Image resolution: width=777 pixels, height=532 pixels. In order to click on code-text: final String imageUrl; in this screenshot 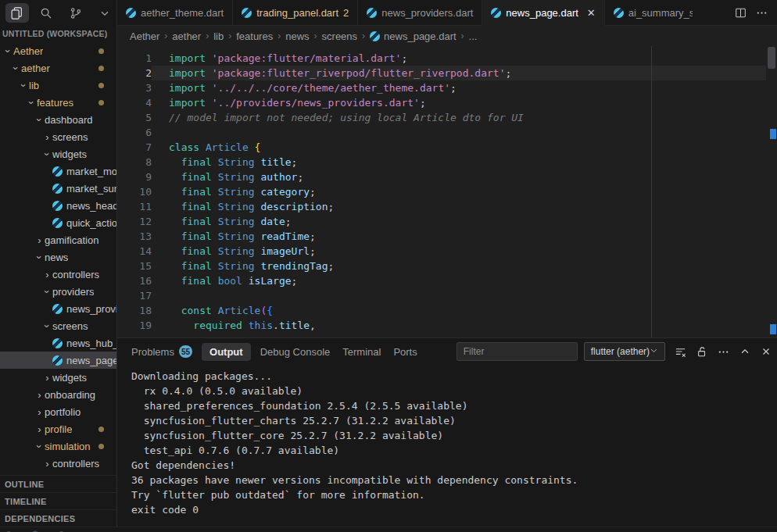, I will do `click(459, 252)`.